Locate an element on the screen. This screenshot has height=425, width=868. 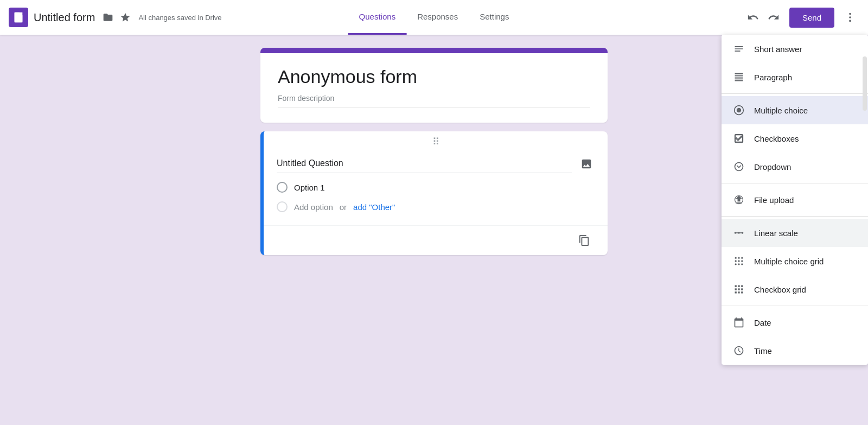
dropdown-option-icon is located at coordinates (739, 167).